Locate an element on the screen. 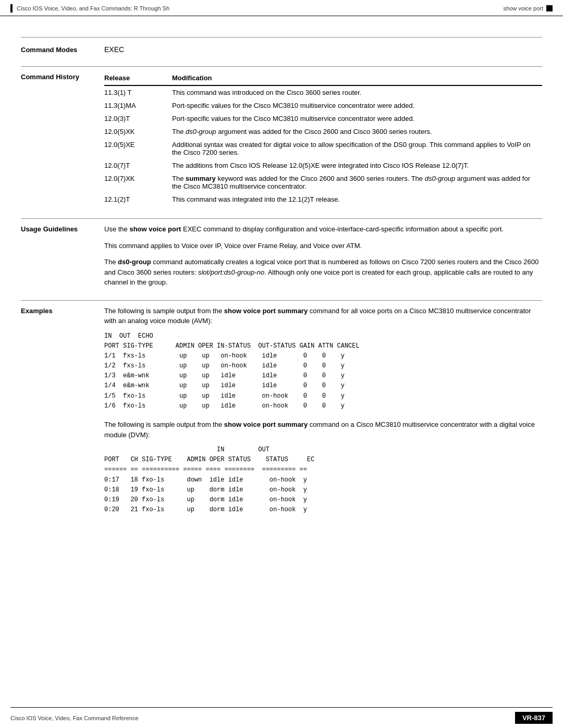 The width and height of the screenshot is (563, 728). example-code-1: IN OUT ECHO PORT SIG-TYPE ADMIN OPER IN-… is located at coordinates (323, 372).